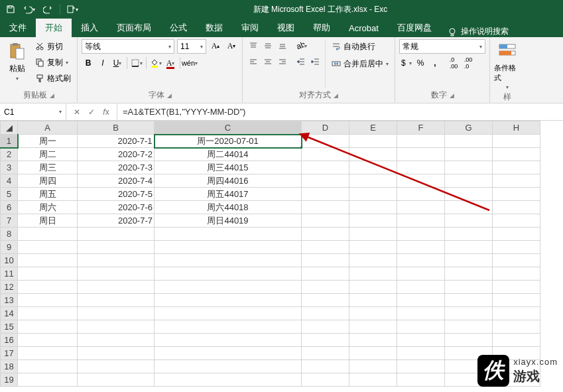 Image resolution: width=563 pixels, height=392 pixels. Describe the element at coordinates (326, 141) in the screenshot. I see `cell-D1` at that location.